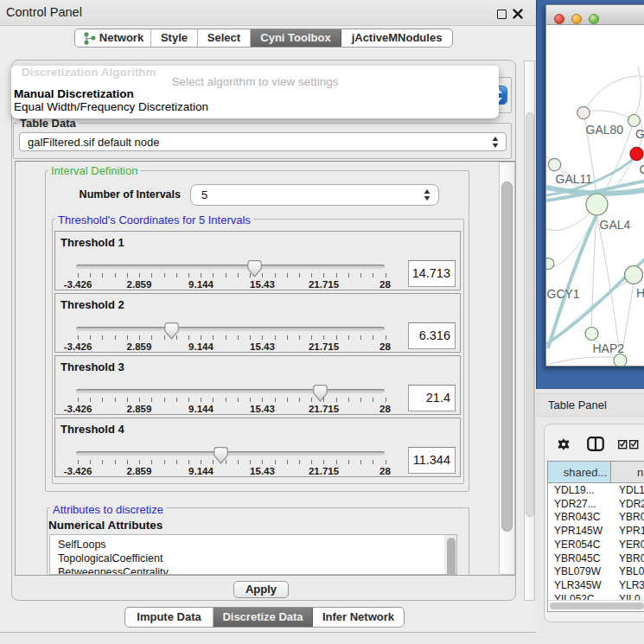  What do you see at coordinates (640, 134) in the screenshot?
I see `svg-text: GA` at bounding box center [640, 134].